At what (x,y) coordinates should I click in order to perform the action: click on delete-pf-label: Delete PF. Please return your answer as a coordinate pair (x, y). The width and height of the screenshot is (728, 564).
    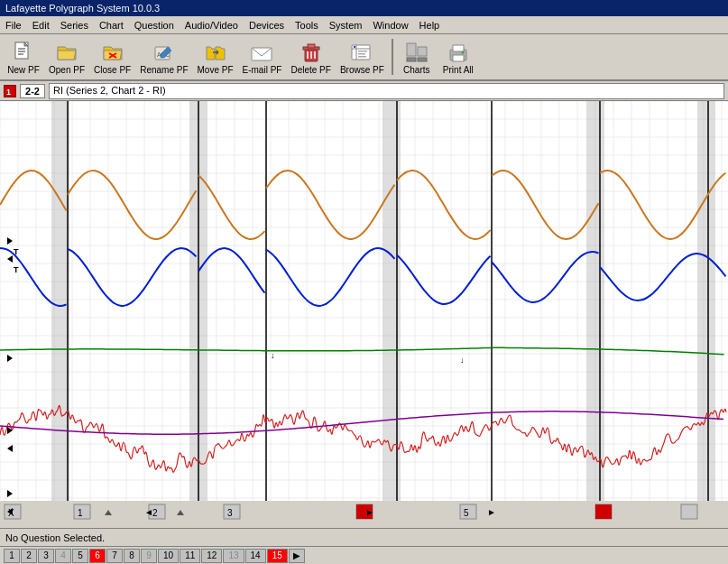
    Looking at the image, I should click on (310, 70).